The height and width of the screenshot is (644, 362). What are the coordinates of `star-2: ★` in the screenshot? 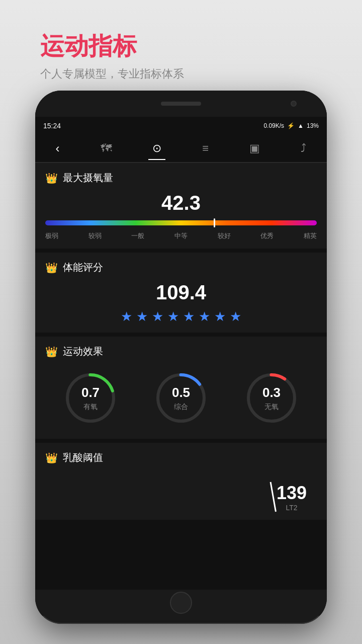 It's located at (142, 317).